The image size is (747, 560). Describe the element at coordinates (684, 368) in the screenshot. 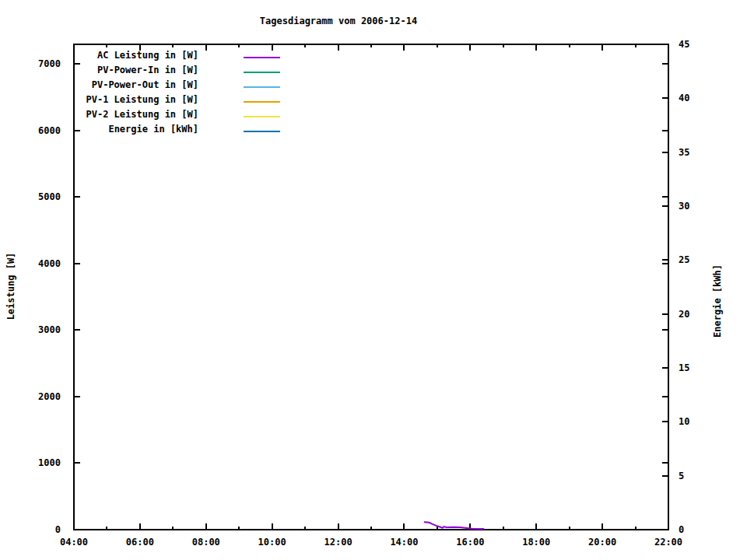

I see `y2-tick-label: 15` at that location.